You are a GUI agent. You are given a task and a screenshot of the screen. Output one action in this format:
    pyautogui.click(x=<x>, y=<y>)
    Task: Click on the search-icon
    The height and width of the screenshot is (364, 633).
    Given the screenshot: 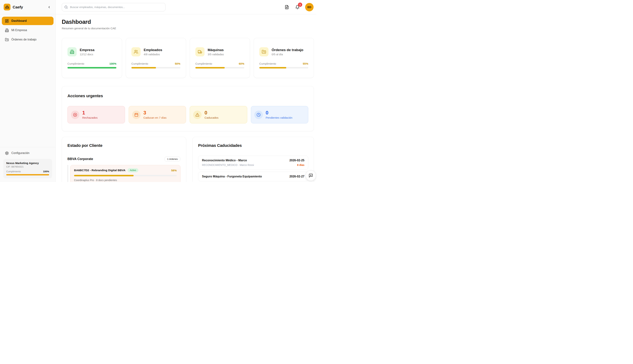 What is the action you would take?
    pyautogui.click(x=66, y=7)
    